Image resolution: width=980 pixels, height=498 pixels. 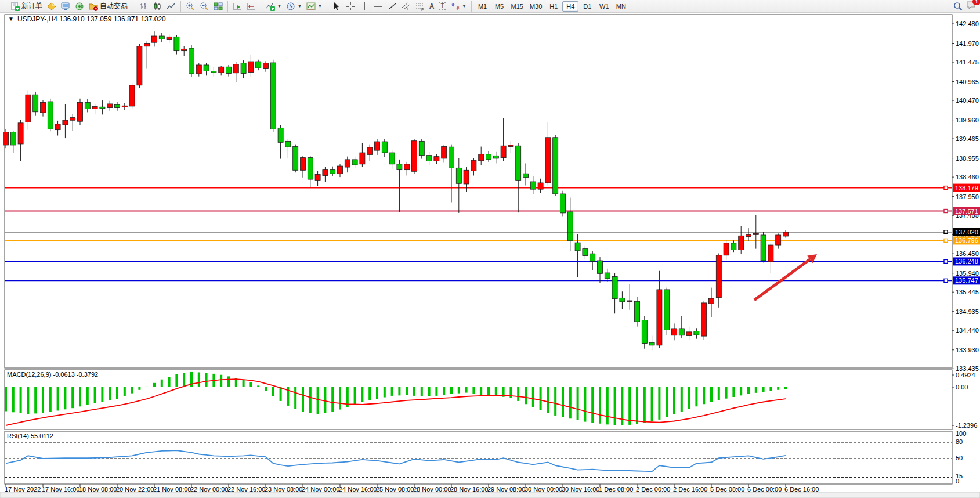 What do you see at coordinates (406, 6) in the screenshot?
I see `equidistant-channel-tool-button: E` at bounding box center [406, 6].